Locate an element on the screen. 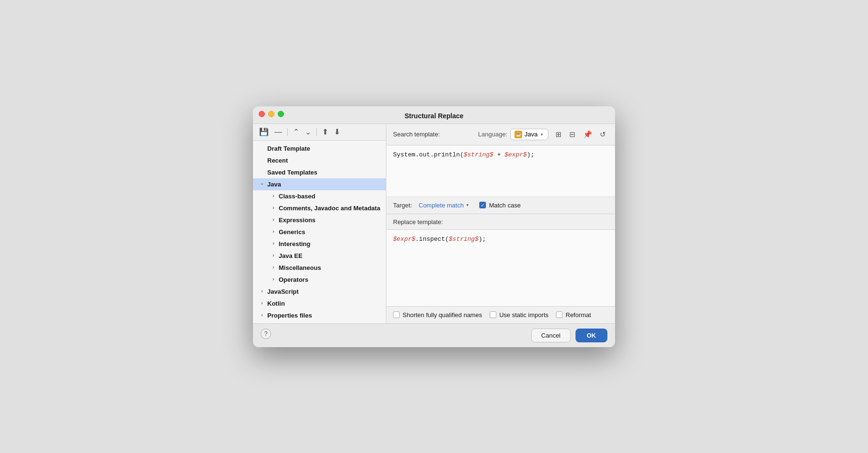 This screenshot has width=868, height=453. sidebar-item-comments-javadoc: › Comments, Javadoc and Metadata is located at coordinates (319, 208).